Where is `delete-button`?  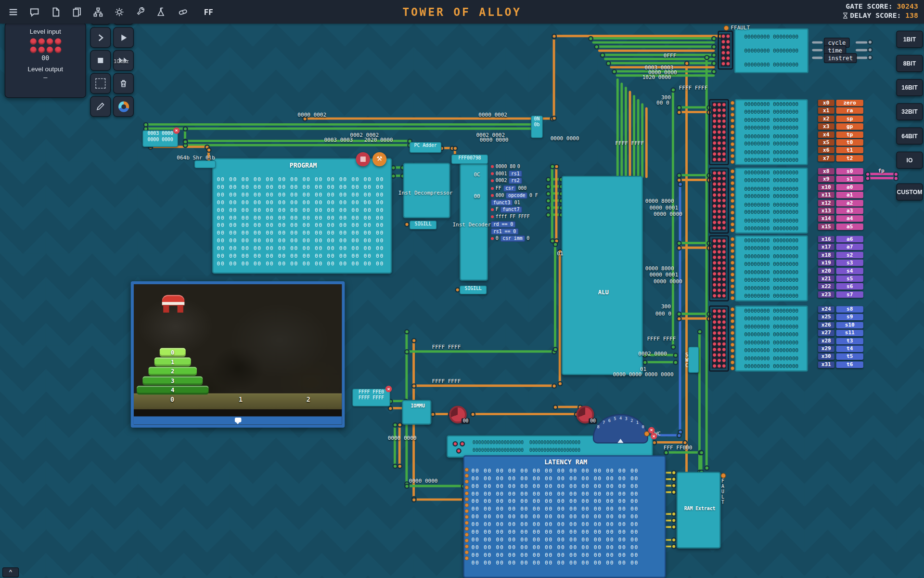
delete-button is located at coordinates (123, 84).